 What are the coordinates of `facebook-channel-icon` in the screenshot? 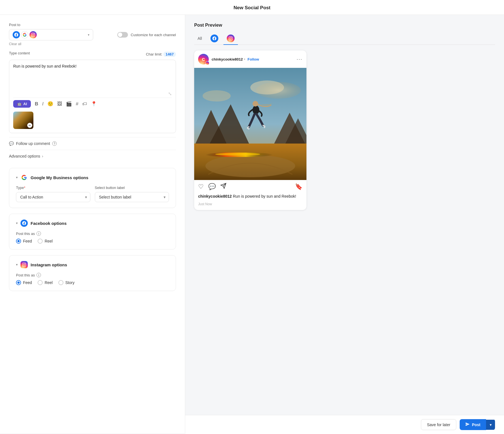 It's located at (16, 35).